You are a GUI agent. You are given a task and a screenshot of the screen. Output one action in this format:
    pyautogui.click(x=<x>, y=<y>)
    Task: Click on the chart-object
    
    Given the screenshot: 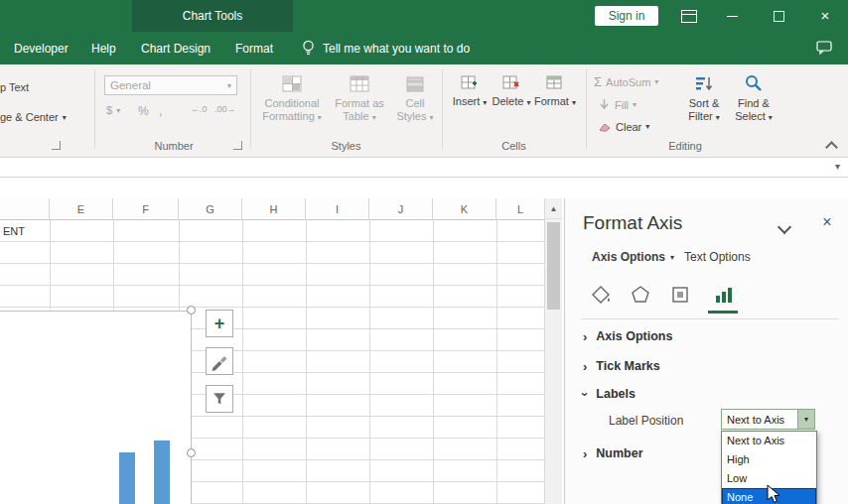 What is the action you would take?
    pyautogui.click(x=95, y=407)
    